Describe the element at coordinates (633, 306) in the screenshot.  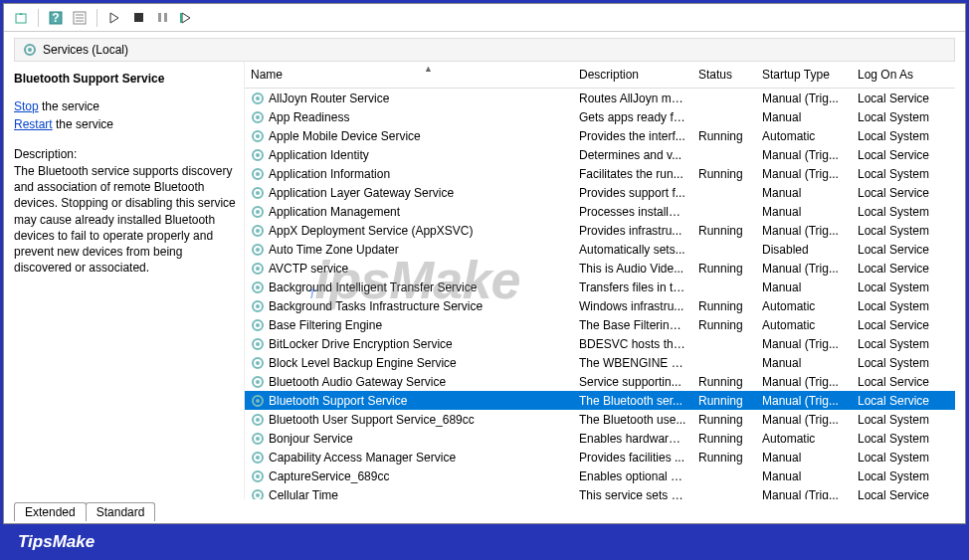
I see `service-desc: Windows infrastru...` at that location.